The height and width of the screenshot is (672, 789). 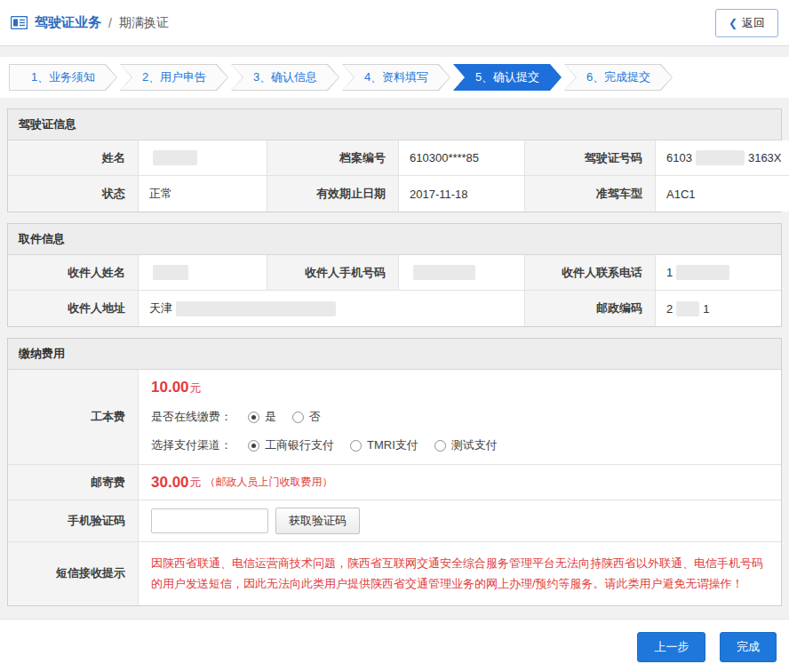 What do you see at coordinates (462, 273) in the screenshot?
I see `recipient-mobile-value` at bounding box center [462, 273].